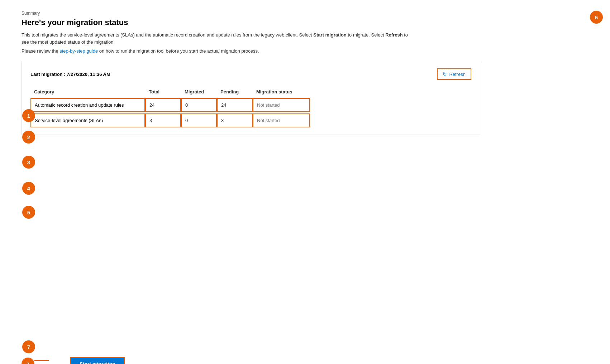 The height and width of the screenshot is (364, 610). I want to click on table-row: Automatic record creation and update rul…, so click(251, 105).